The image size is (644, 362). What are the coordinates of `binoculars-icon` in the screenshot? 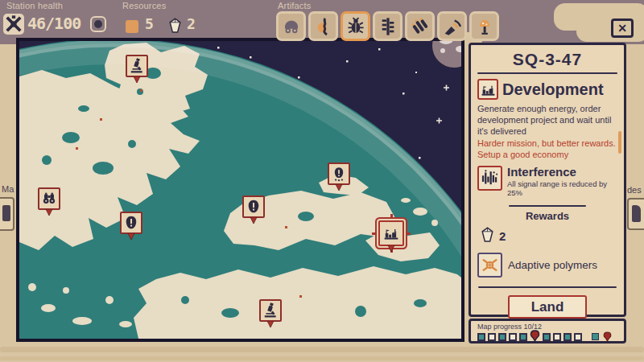 It's located at (49, 199).